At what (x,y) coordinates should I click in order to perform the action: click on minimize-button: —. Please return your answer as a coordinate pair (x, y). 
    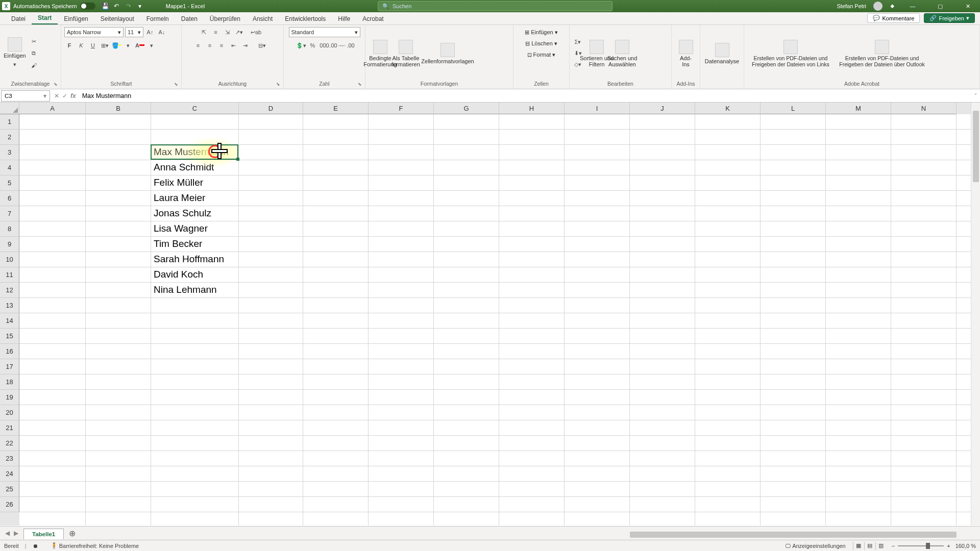
    Looking at the image, I should click on (913, 6).